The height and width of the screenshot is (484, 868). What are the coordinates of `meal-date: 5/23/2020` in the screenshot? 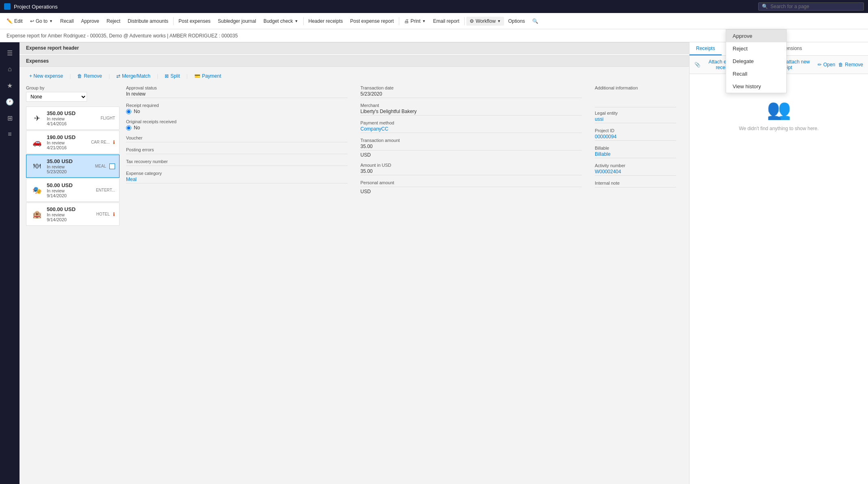 It's located at (69, 172).